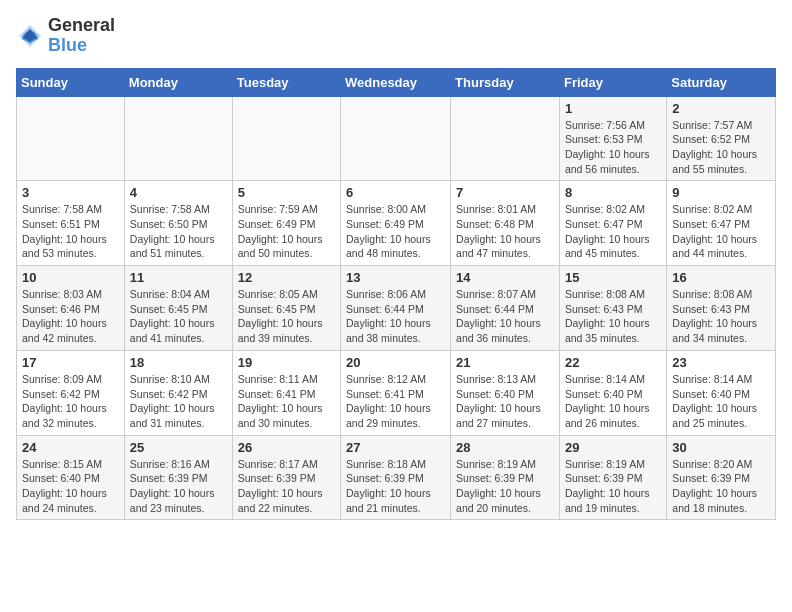  Describe the element at coordinates (613, 448) in the screenshot. I see `day-number: 29` at that location.